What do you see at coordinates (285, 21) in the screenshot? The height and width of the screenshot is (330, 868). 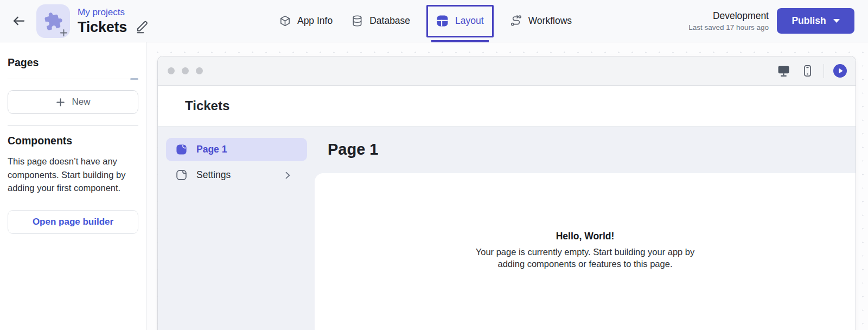 I see `cube-icon` at bounding box center [285, 21].